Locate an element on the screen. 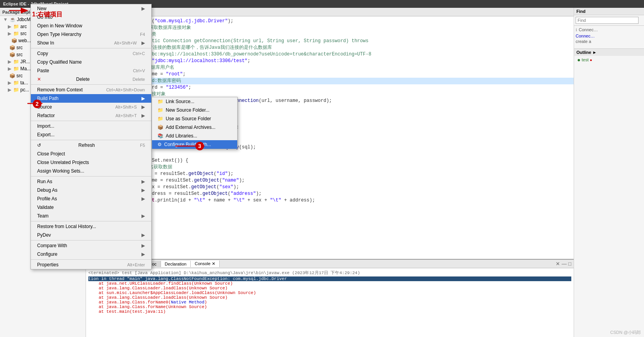 Image resolution: width=644 pixels, height=337 pixels. menu-item-refactor: Refactor Alt+Shift+T ▶ is located at coordinates (91, 116).